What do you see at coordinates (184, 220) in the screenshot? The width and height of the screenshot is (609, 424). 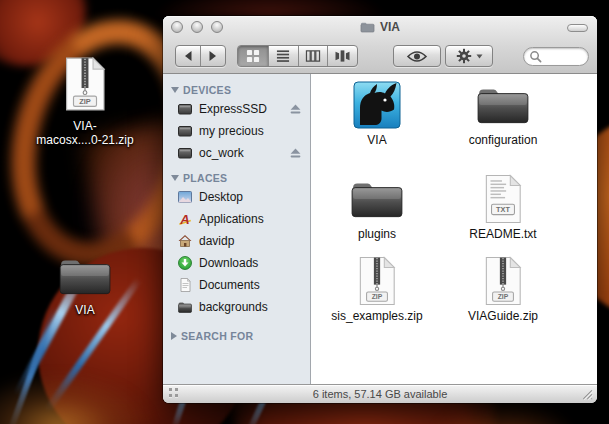 I see `svg-text: A` at bounding box center [184, 220].